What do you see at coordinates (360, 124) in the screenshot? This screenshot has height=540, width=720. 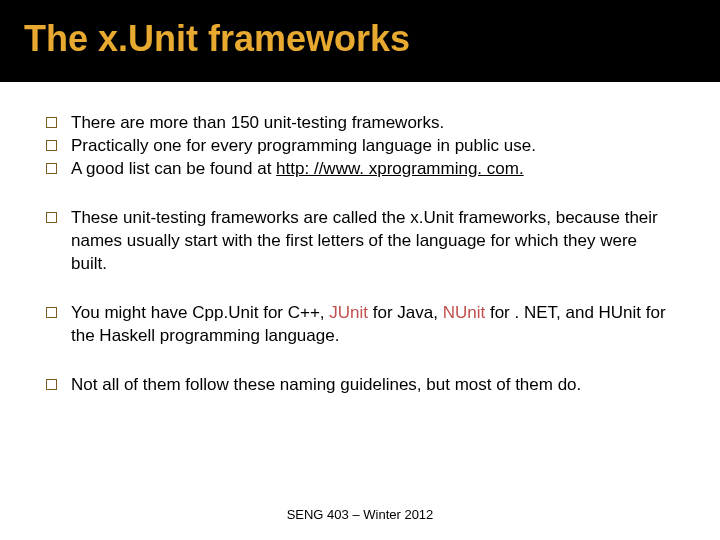 I see `bullet-item: There are more than 150 unit-testing fra…` at bounding box center [360, 124].